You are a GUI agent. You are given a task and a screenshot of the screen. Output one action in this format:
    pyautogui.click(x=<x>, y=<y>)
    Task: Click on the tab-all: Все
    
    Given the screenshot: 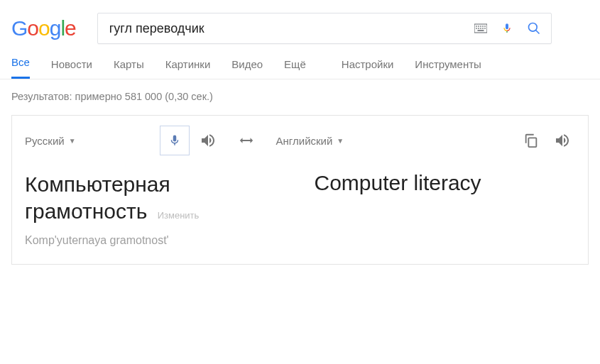 What is the action you would take?
    pyautogui.click(x=21, y=67)
    